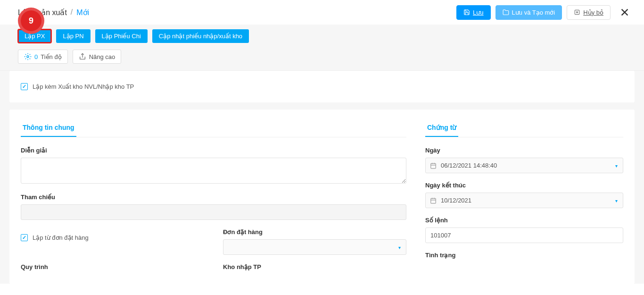  What do you see at coordinates (83, 87) in the screenshot?
I see `attach-export-label: Lập kèm Xuất kho NVL/Nhập kho TP` at bounding box center [83, 87].